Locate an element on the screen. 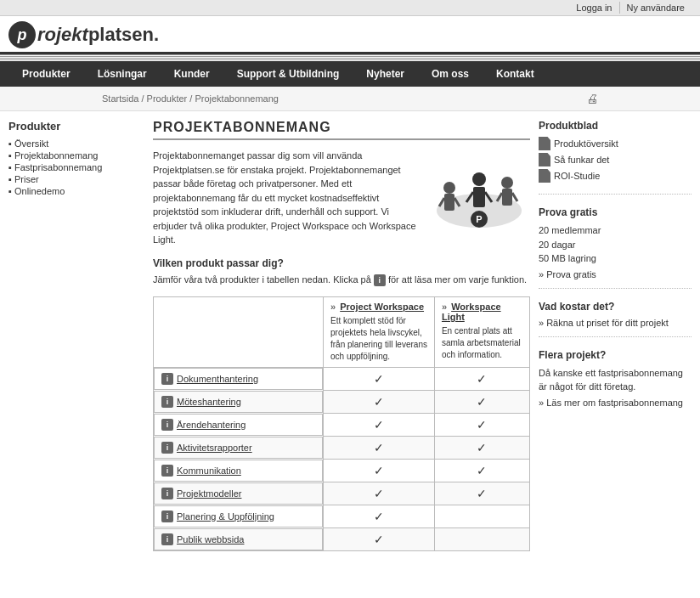  sa-funkar-det-link: Så funkar det is located at coordinates (581, 160).